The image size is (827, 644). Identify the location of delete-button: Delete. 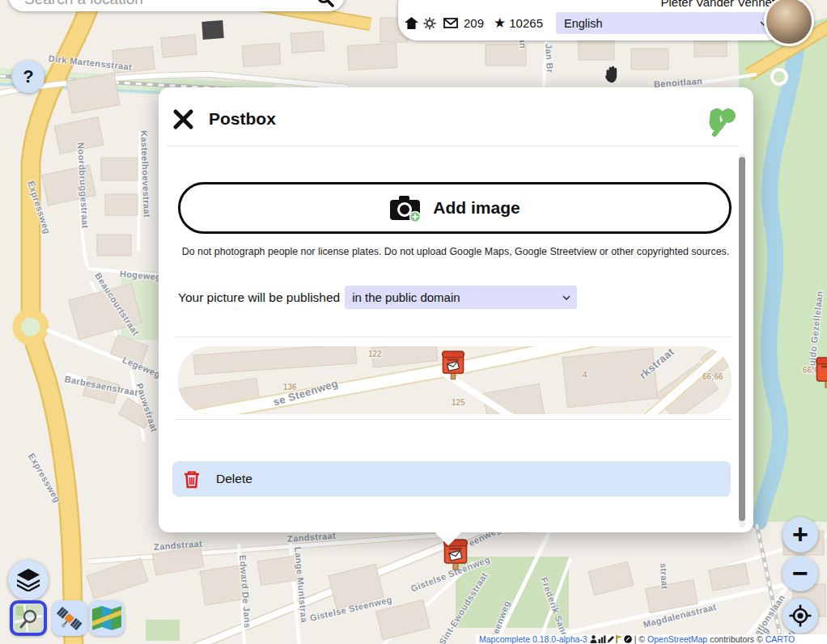
(452, 479).